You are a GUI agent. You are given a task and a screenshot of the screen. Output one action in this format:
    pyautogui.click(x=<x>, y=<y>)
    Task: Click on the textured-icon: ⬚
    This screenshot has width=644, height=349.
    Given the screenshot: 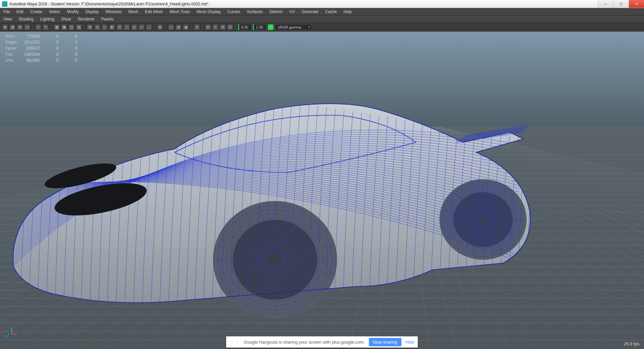 What is the action you would take?
    pyautogui.click(x=127, y=27)
    